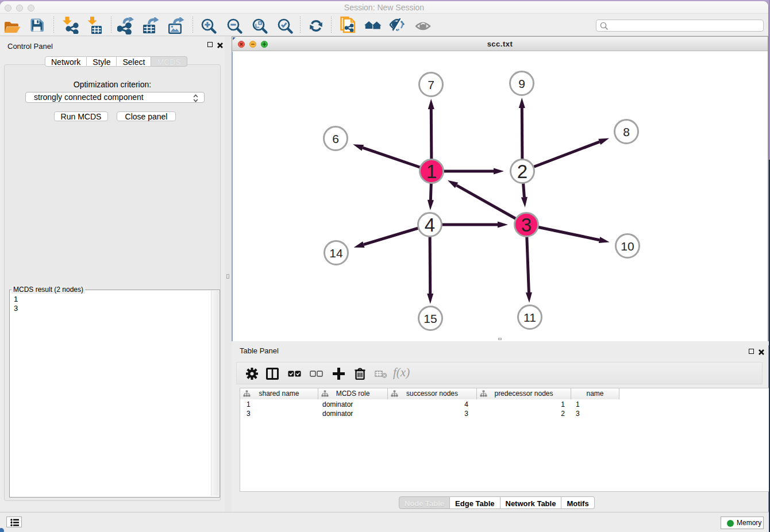 The width and height of the screenshot is (770, 532). What do you see at coordinates (530, 317) in the screenshot?
I see `svg-text: 11` at bounding box center [530, 317].